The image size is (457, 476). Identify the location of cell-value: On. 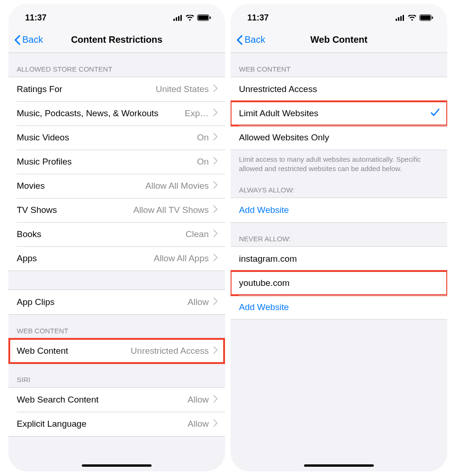
(141, 138).